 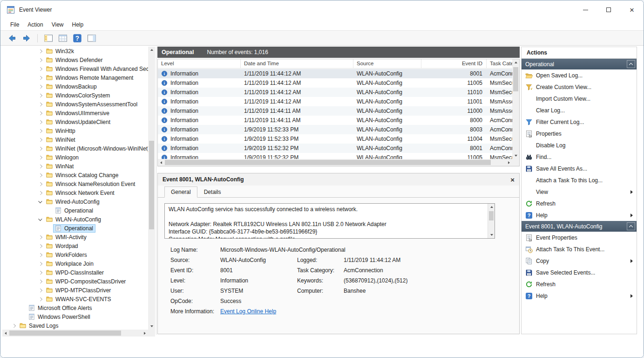 What do you see at coordinates (27, 38) in the screenshot?
I see `forward-button` at bounding box center [27, 38].